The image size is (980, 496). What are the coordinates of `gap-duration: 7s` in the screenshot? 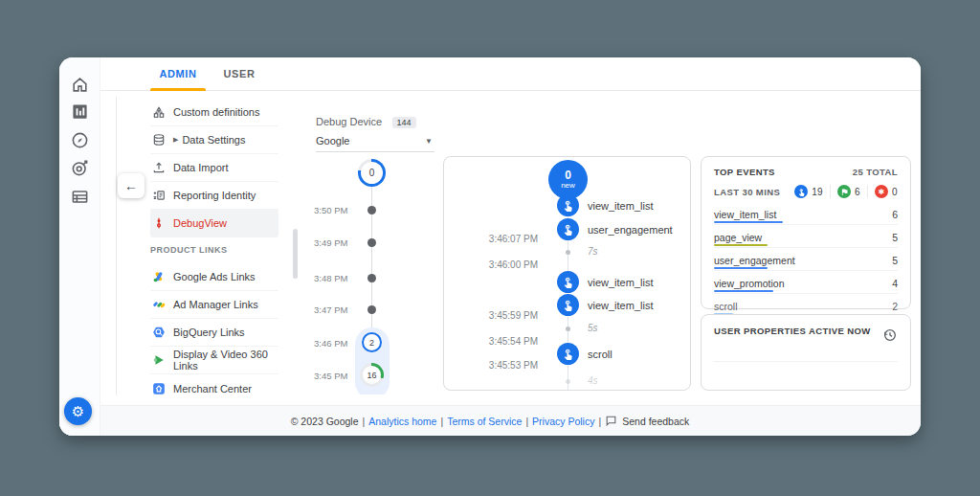 It's located at (593, 251).